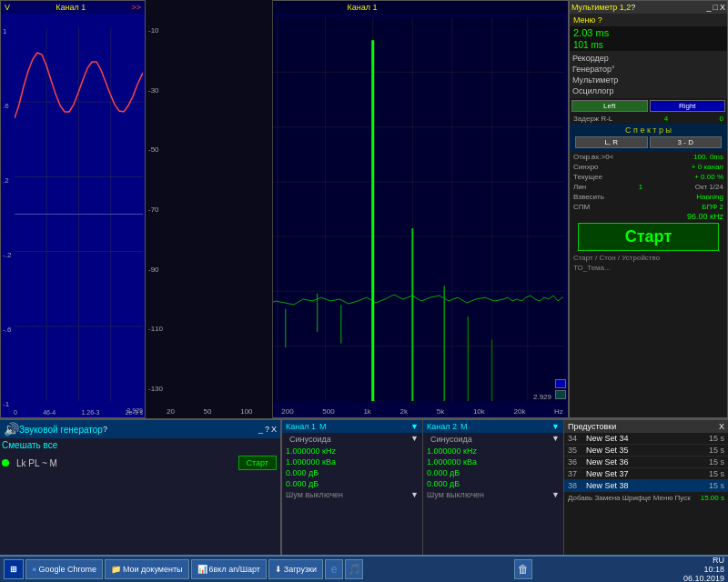 The image size is (728, 582). Describe the element at coordinates (135, 413) in the screenshot. I see `osc-x-label-3: 2e-3 s` at that location.